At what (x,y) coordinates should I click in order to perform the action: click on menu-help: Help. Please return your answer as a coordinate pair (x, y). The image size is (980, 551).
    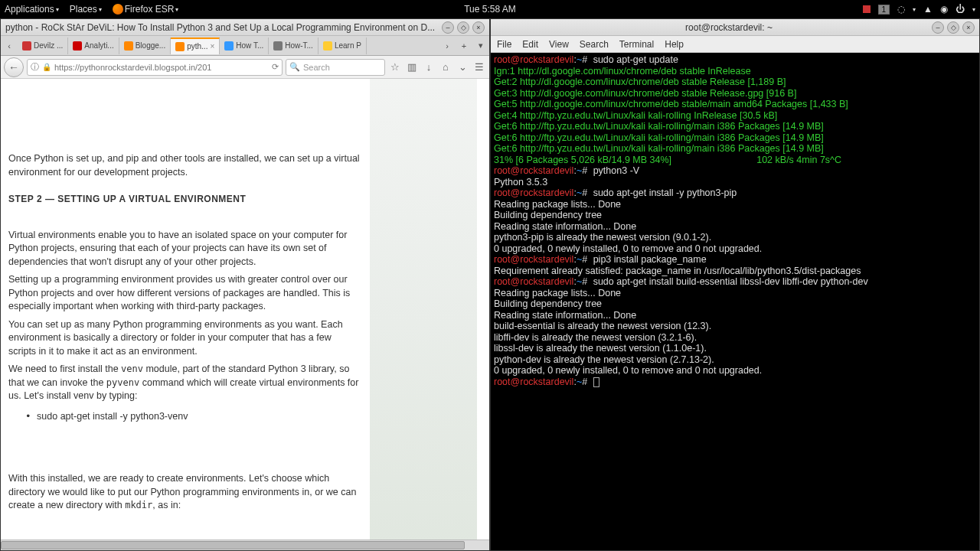
    Looking at the image, I should click on (674, 44).